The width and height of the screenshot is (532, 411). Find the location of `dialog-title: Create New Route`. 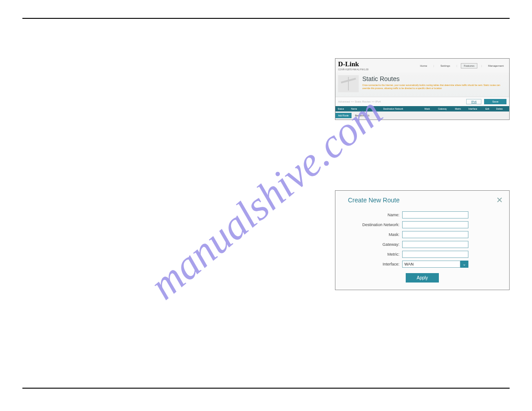

dialog-title: Create New Route is located at coordinates (371, 200).